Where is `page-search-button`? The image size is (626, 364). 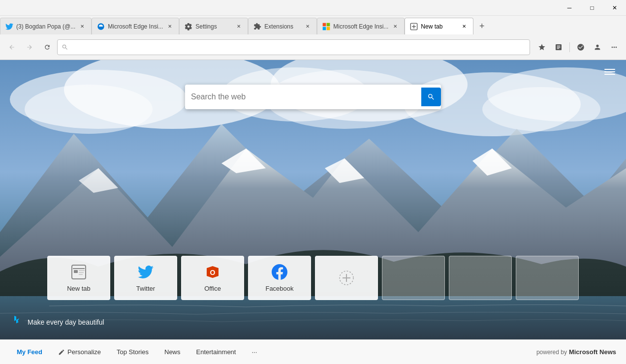 page-search-button is located at coordinates (431, 97).